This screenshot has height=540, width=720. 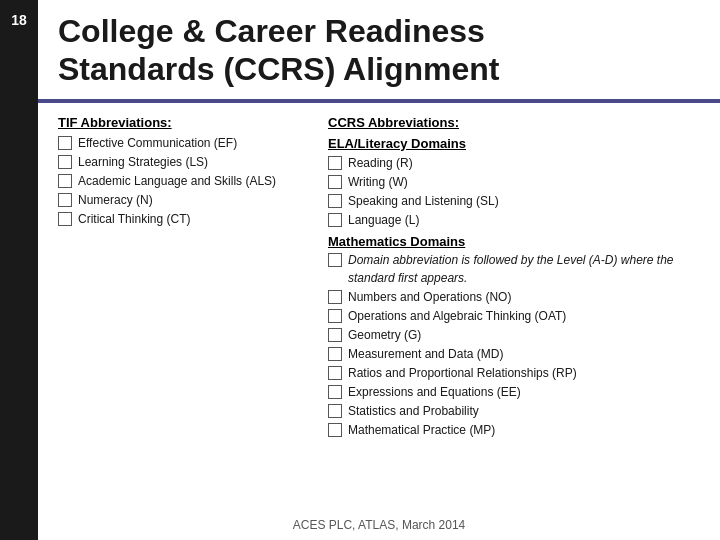 What do you see at coordinates (422, 430) in the screenshot?
I see `math-item-8: Mathematical Practice (MP)` at bounding box center [422, 430].